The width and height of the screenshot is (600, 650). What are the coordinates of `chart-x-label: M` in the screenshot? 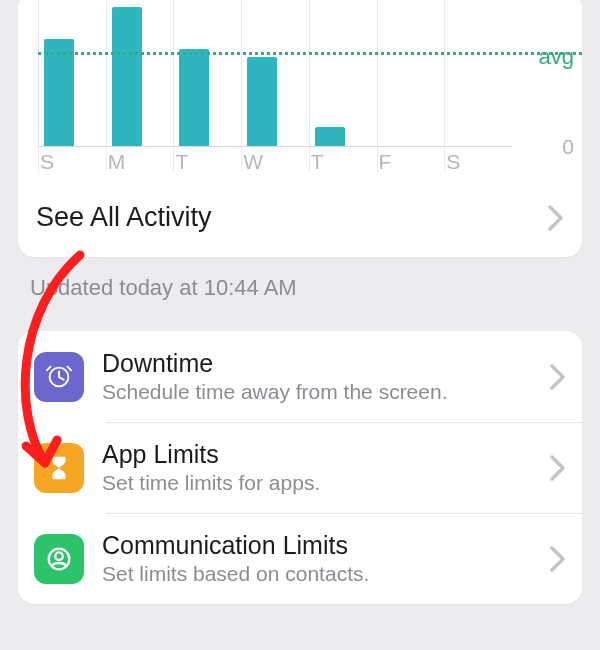 It's located at (117, 162).